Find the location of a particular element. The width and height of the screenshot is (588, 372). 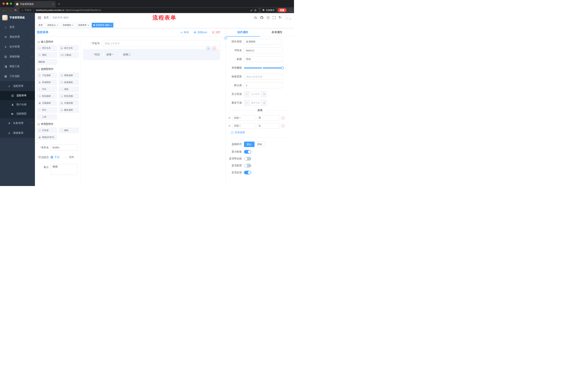

link-icon is located at coordinates (226, 38).